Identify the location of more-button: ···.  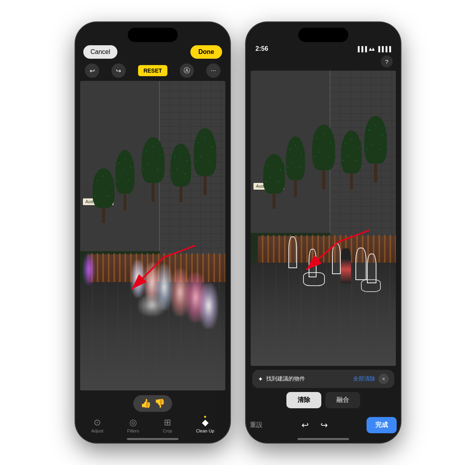
(213, 71).